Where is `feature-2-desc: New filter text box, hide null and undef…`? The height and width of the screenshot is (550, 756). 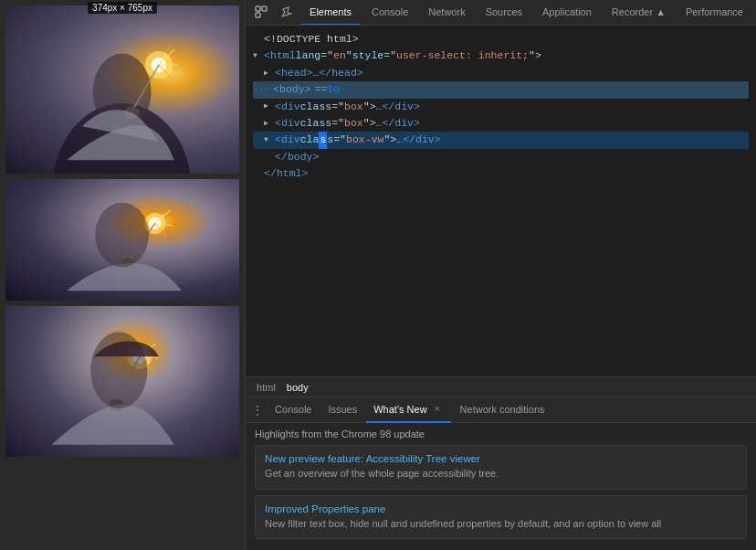
feature-2-desc: New filter text box, hide null and undef… is located at coordinates (500, 524).